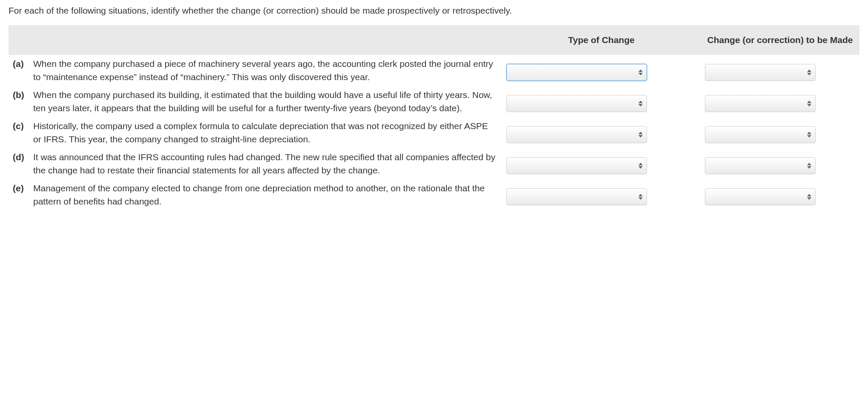  Describe the element at coordinates (23, 133) in the screenshot. I see `item-label: (c)` at that location.